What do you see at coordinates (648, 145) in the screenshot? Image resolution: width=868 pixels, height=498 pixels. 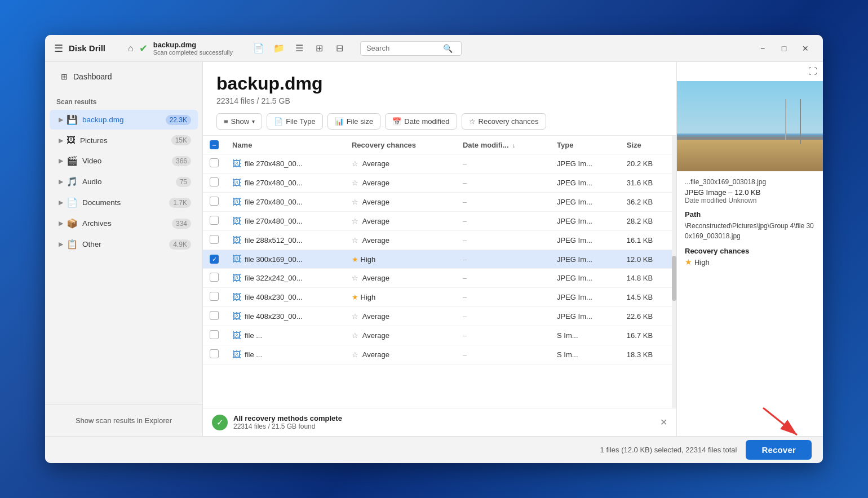 I see `size-column-header: Size` at bounding box center [648, 145].